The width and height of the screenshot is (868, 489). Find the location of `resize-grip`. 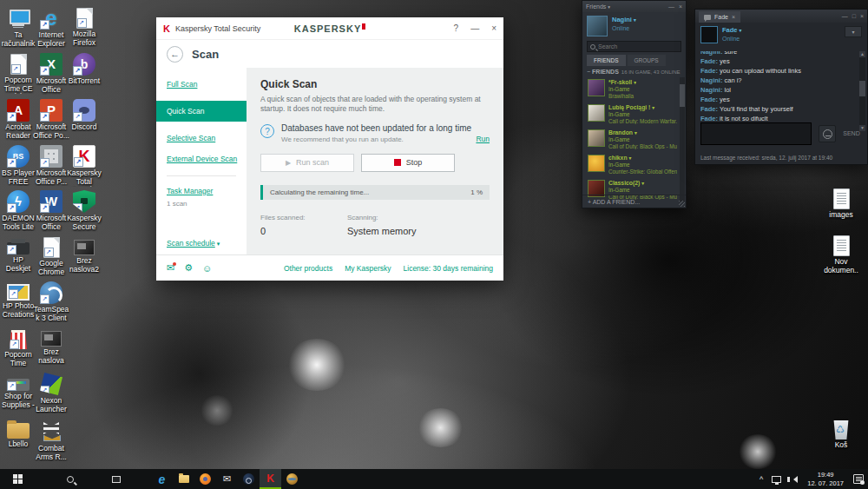

resize-grip is located at coordinates (682, 203).